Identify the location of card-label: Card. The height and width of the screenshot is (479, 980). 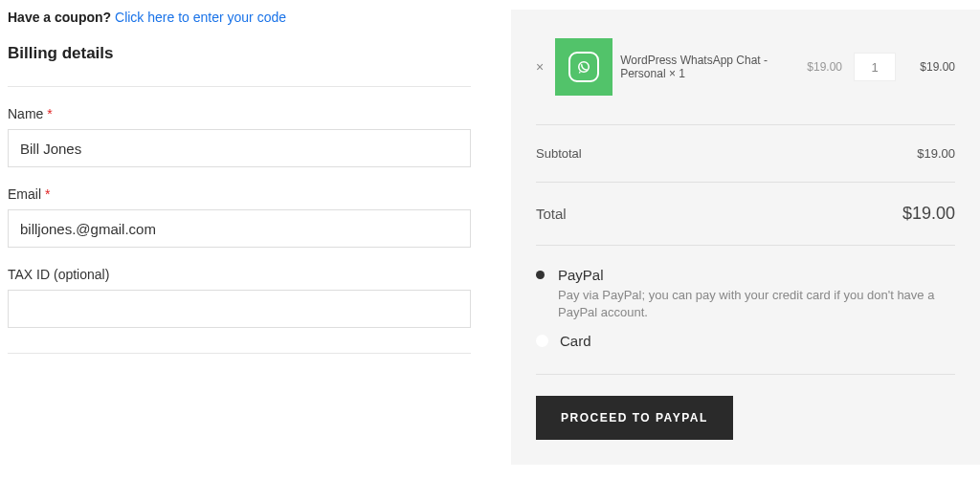
(576, 340).